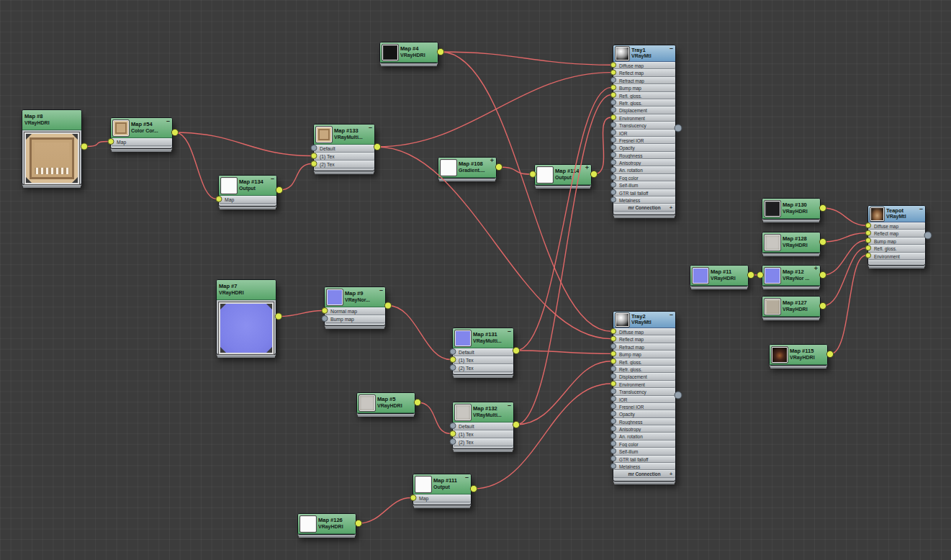 Image resolution: width=951 pixels, height=560 pixels. What do you see at coordinates (719, 276) in the screenshot?
I see `node-m11: Map #11VRayHDRI` at bounding box center [719, 276].